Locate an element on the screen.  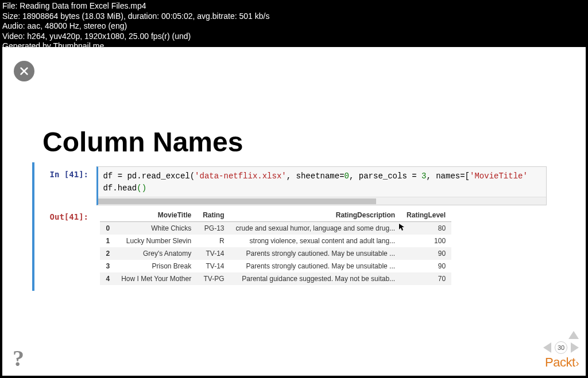
close-button is located at coordinates (24, 71).